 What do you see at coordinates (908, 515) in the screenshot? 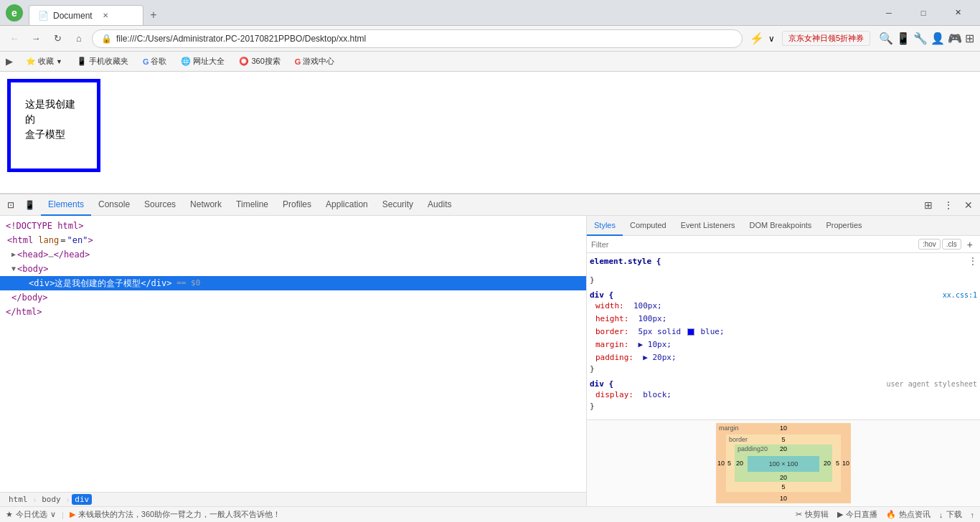
I see `status-item-hot: 🔥 热点资讯` at bounding box center [908, 515].